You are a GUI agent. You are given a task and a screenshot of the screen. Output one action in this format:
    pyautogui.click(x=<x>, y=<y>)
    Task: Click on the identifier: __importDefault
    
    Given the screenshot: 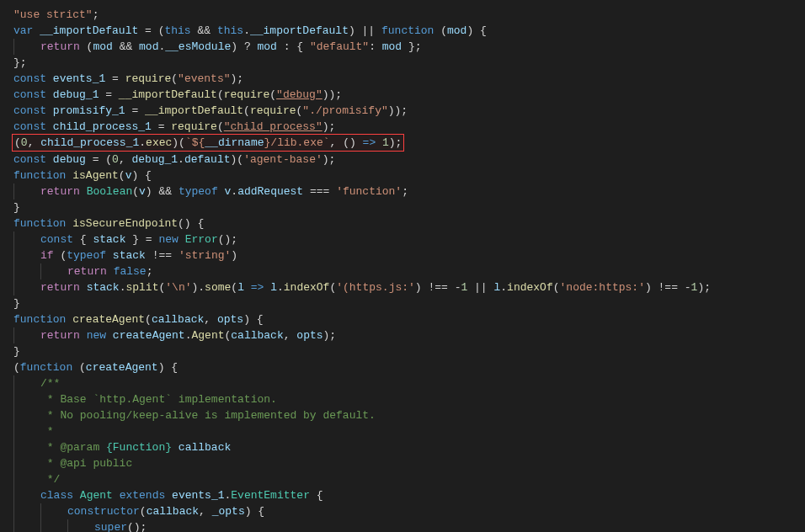 What is the action you would take?
    pyautogui.click(x=89, y=30)
    